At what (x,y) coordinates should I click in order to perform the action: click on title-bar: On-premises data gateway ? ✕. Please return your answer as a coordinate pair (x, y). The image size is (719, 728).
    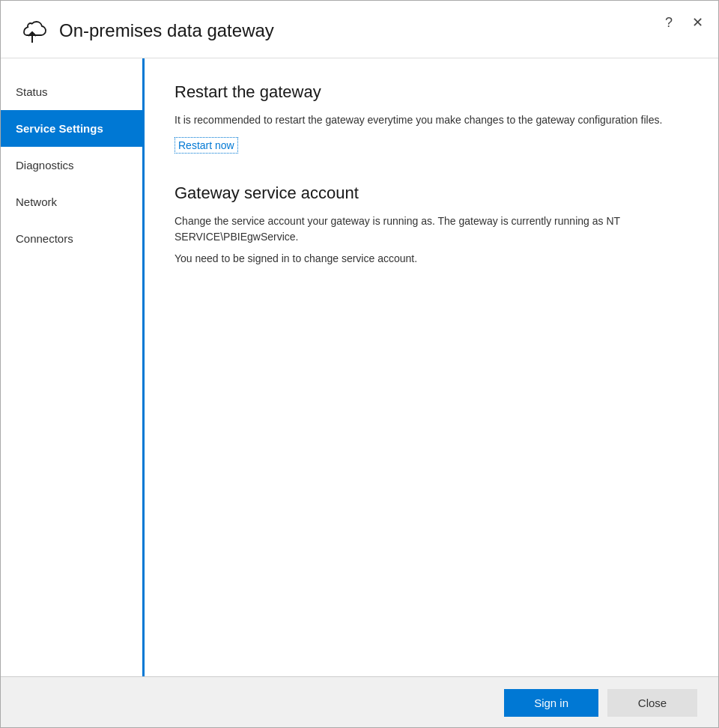
    Looking at the image, I should click on (360, 30).